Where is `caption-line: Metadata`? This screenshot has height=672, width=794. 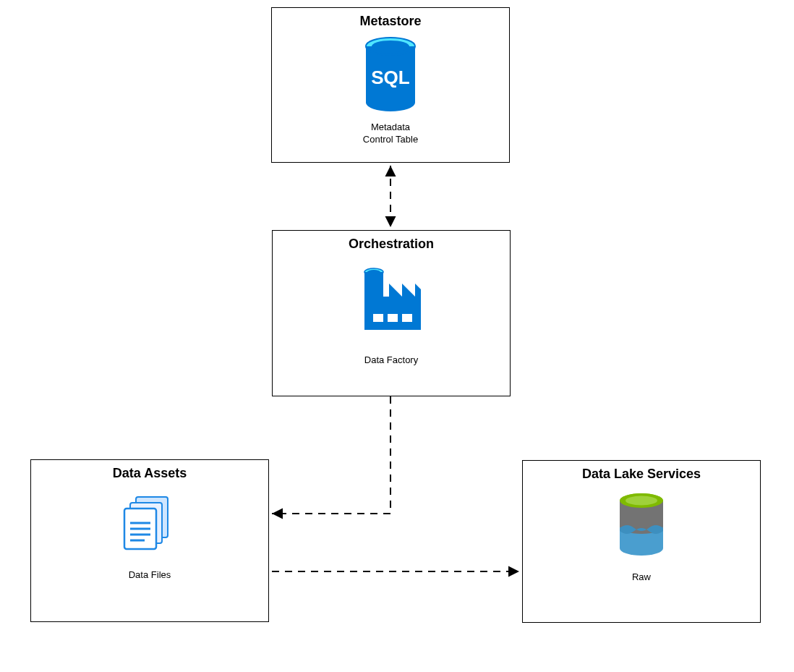
caption-line: Metadata is located at coordinates (390, 127).